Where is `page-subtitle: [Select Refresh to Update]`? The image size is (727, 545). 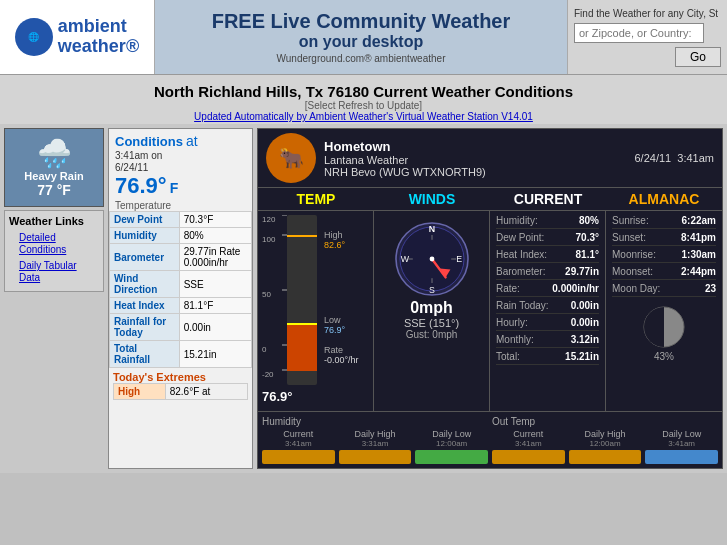 page-subtitle: [Select Refresh to Update] is located at coordinates (364, 106).